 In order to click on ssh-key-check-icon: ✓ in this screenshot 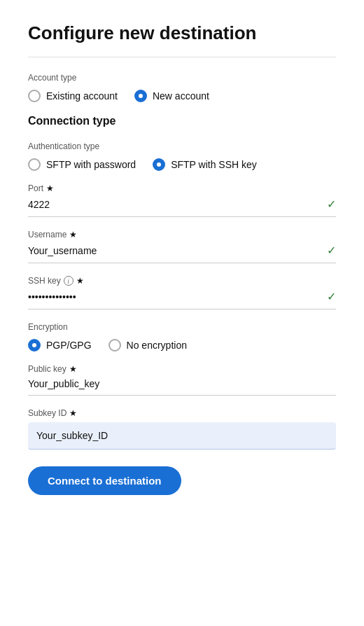, I will do `click(332, 297)`.